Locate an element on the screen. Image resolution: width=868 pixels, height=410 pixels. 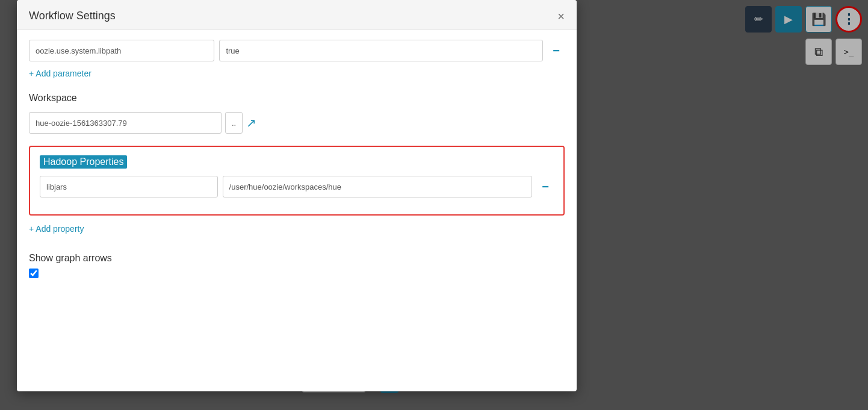
workspace-section: Workspace .. ↗ is located at coordinates (297, 113).